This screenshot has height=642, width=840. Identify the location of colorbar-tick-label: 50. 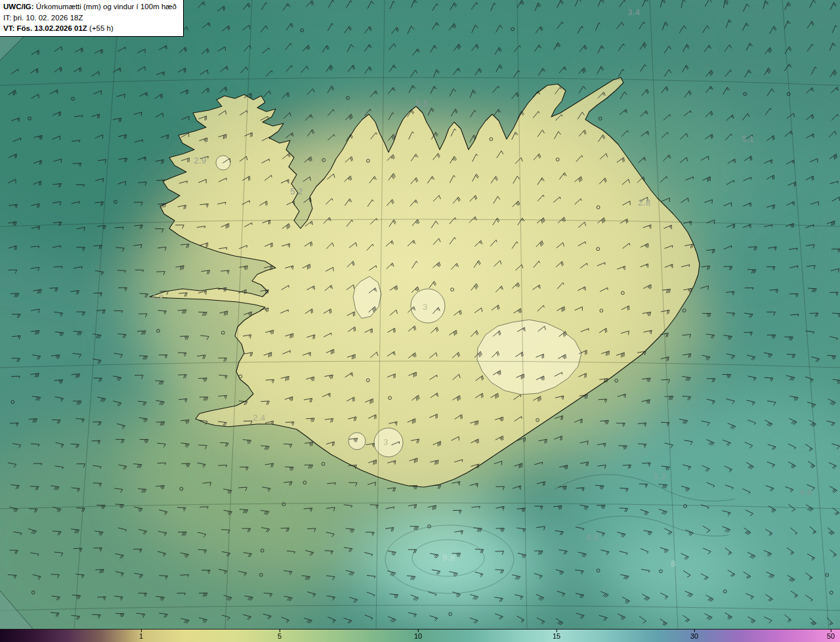
(831, 637).